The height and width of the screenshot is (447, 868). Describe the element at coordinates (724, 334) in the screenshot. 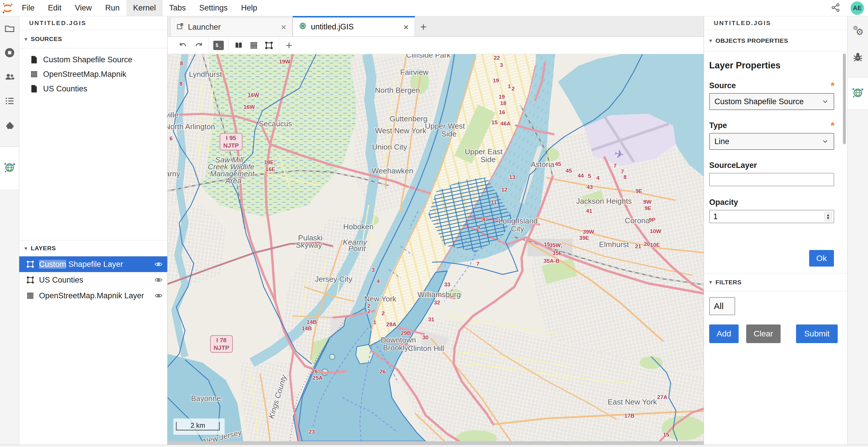

I see `add-filter-button: Add` at that location.